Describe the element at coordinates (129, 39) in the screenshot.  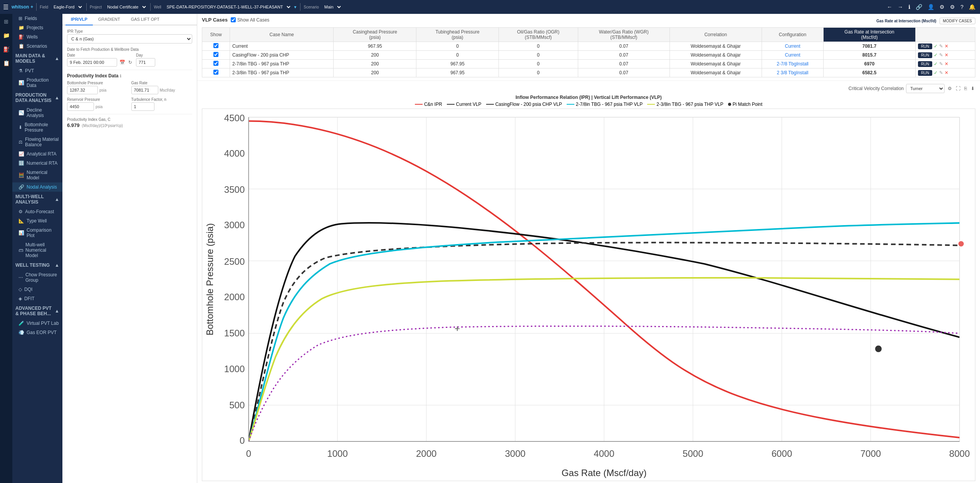
I see `ipr-type-select: C & n (Gas)` at that location.